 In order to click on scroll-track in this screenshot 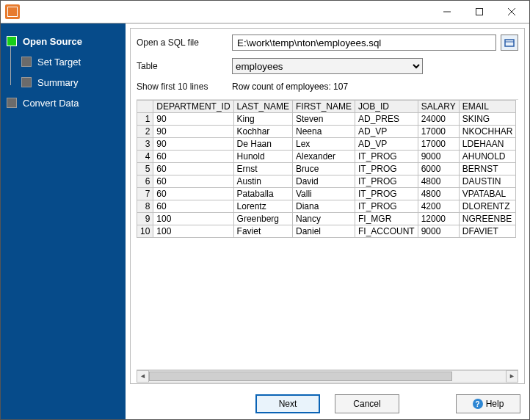, I will do `click(327, 376)`.